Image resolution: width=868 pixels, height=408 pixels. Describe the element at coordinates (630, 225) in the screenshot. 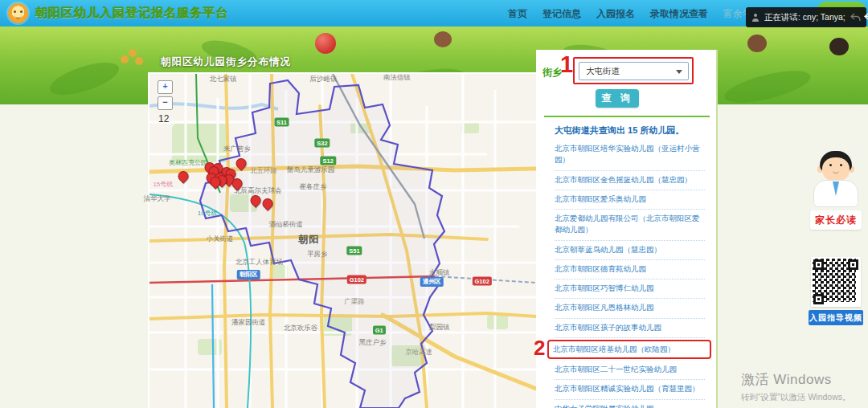

I see `kindergarten-link: 北京爱都幼儿园有限公司（北京市朝阳区爱都幼儿园）` at that location.